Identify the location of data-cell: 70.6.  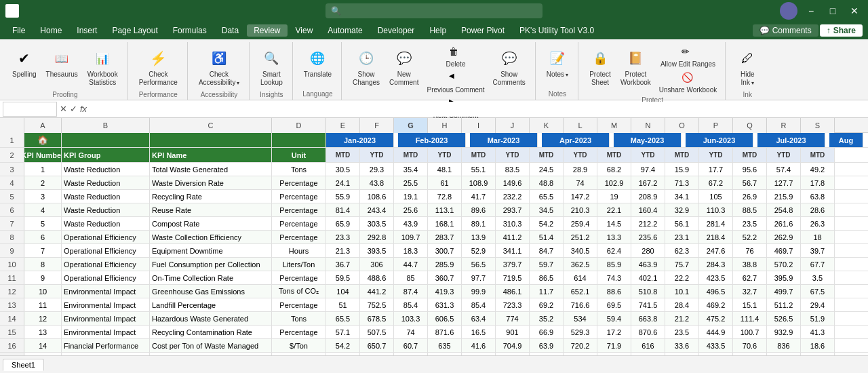
(750, 346).